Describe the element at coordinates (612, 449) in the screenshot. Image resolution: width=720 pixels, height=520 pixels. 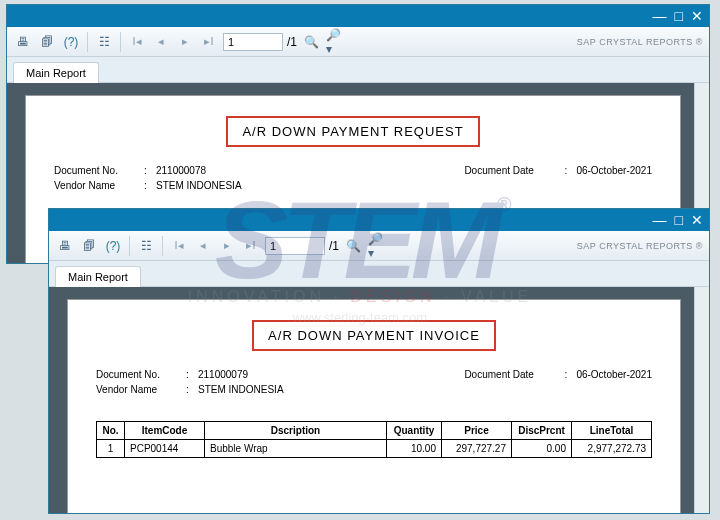
I see `cell-total: 2,977,272.73` at that location.